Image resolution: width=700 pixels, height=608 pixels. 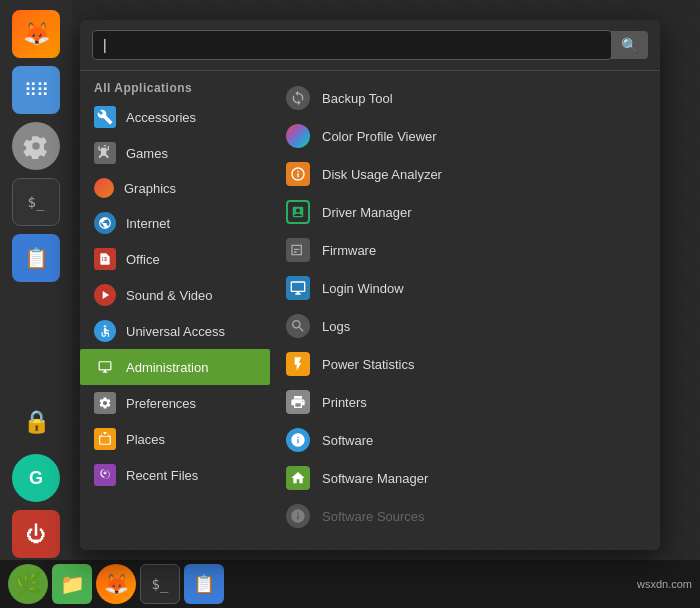 What do you see at coordinates (36, 258) in the screenshot?
I see `taskbar-icon-notes: 📋` at bounding box center [36, 258].